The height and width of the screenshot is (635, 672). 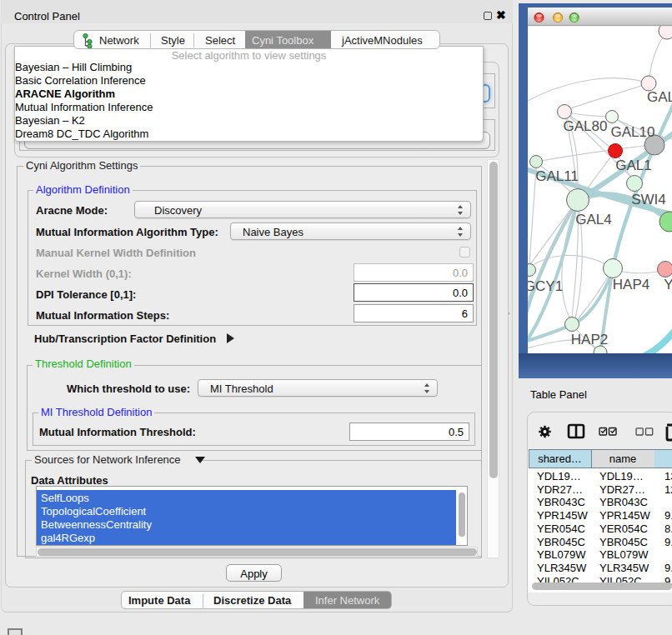 What do you see at coordinates (557, 177) in the screenshot?
I see `svg-text: GAL11` at bounding box center [557, 177].